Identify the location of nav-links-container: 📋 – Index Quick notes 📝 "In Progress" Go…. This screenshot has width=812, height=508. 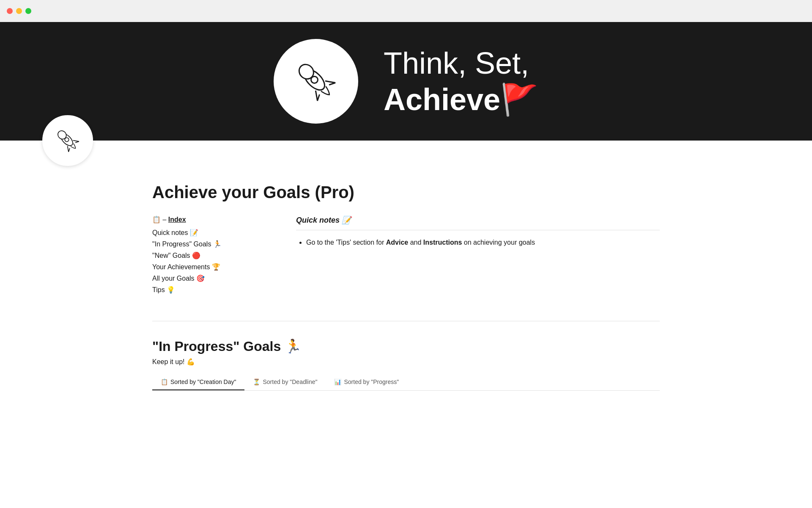
(216, 256).